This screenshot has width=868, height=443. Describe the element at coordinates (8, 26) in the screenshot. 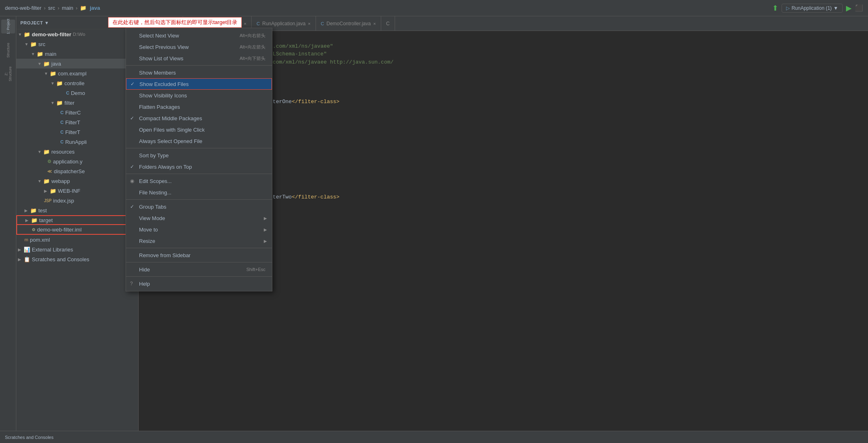

I see `activity-project: 1: Project` at that location.